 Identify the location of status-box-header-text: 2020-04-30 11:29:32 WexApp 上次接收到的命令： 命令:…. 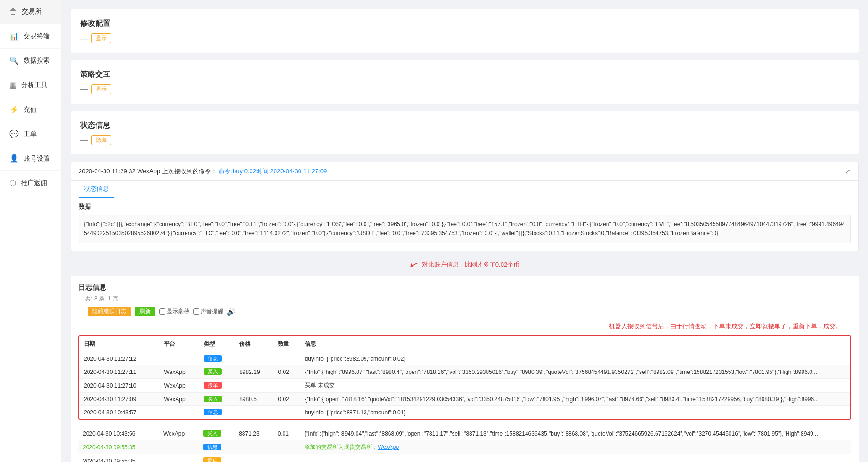
(203, 171).